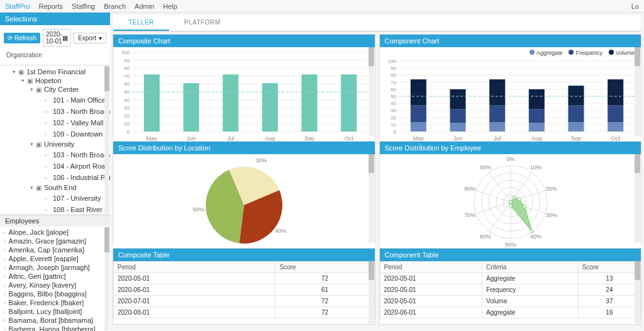  I want to click on tree-leaf: ▫101 - Main Office, so click(72, 100).